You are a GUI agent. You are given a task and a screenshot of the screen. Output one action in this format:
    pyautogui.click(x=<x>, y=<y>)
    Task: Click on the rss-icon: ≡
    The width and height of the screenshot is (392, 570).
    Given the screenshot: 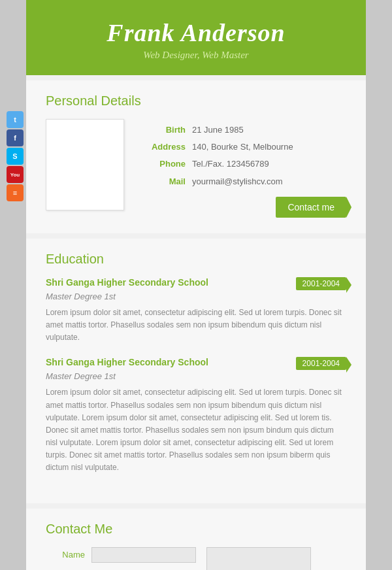 What is the action you would take?
    pyautogui.click(x=15, y=193)
    